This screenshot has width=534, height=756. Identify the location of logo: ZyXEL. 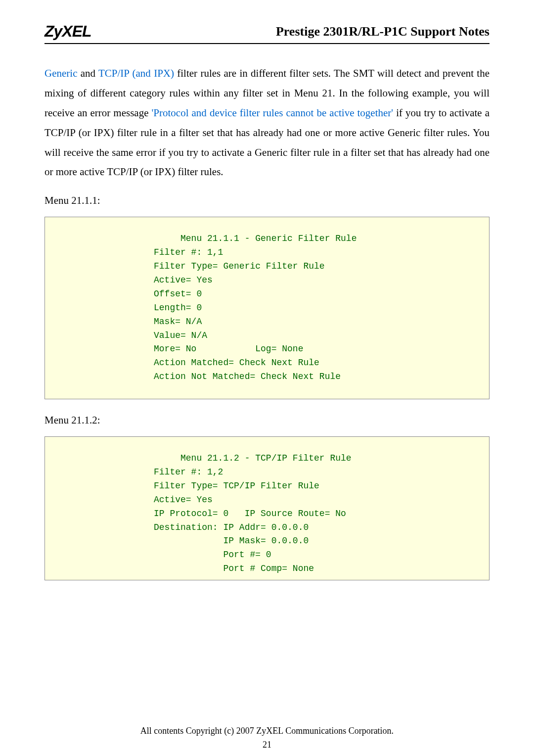
(68, 32).